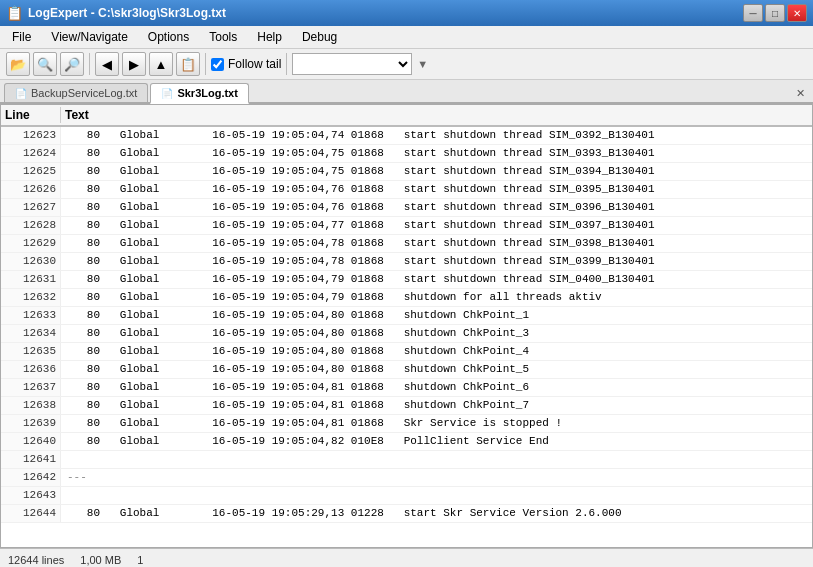 The height and width of the screenshot is (567, 813). Describe the element at coordinates (406, 424) in the screenshot. I see `log-row: 12639 80 Global 16-05-19 19:05:04,81 018…` at that location.